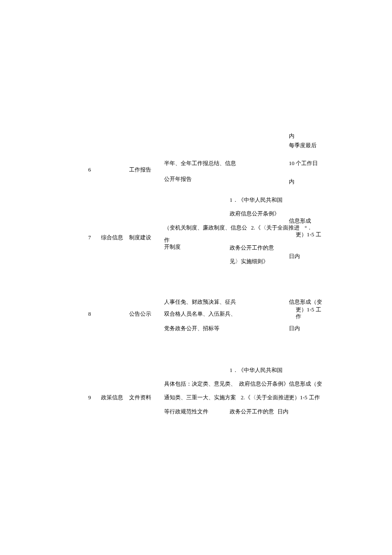 This screenshot has height=555, width=392. Describe the element at coordinates (264, 384) in the screenshot. I see `row9-col4-text2: 政府信息公开条例》` at that location.